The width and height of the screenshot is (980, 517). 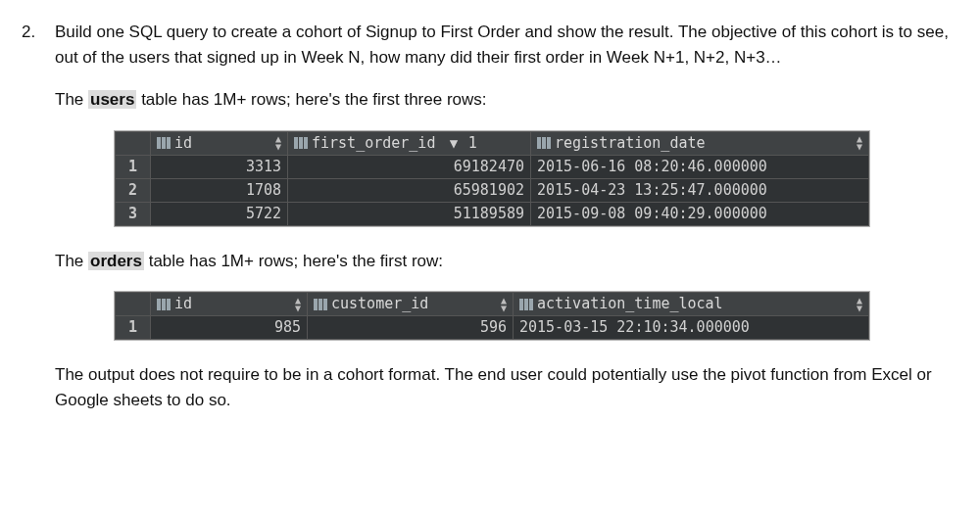 What do you see at coordinates (700, 143) in the screenshot?
I see `users-col-registration-date: registration_date ▲▼` at bounding box center [700, 143].